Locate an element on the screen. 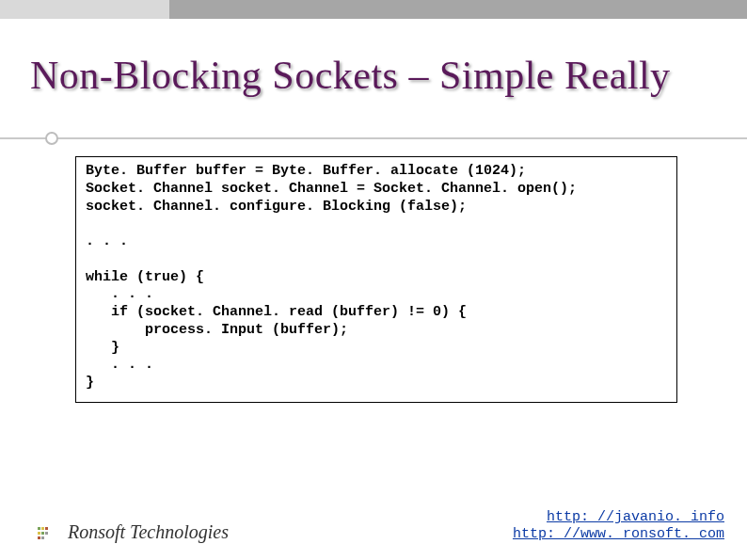  top-decor-band is located at coordinates (374, 9).